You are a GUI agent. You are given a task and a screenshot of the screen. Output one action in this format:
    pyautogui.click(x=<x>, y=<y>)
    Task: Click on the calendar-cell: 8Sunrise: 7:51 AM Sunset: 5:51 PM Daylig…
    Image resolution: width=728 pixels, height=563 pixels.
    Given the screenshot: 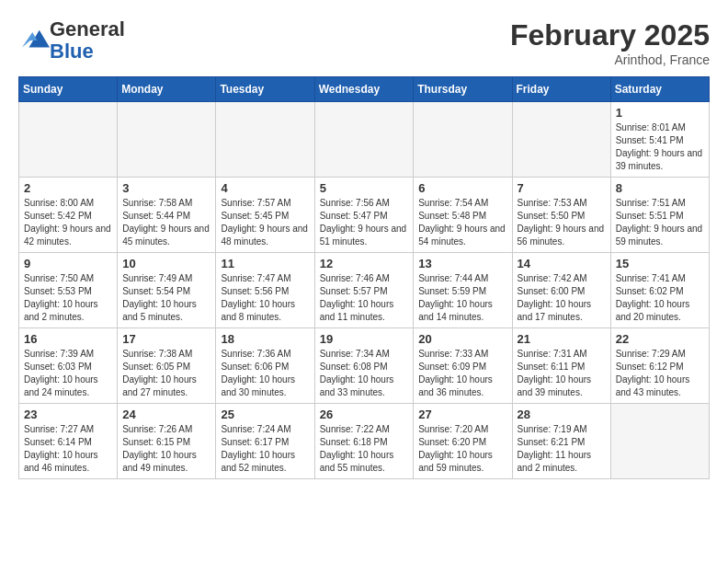 What is the action you would take?
    pyautogui.click(x=660, y=215)
    